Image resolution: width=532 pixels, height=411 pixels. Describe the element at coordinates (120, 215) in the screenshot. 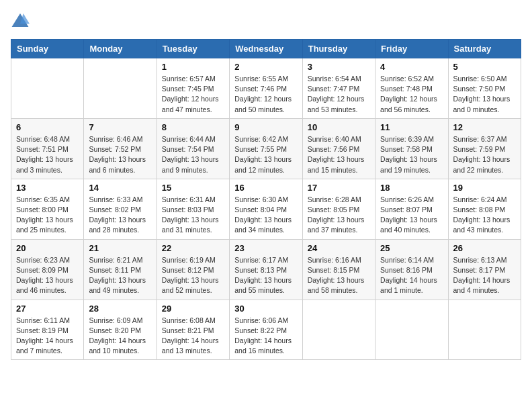

I see `day-detail: Sunrise: 6:33 AM Sunset: 8:02 PM Dayligh…` at that location.